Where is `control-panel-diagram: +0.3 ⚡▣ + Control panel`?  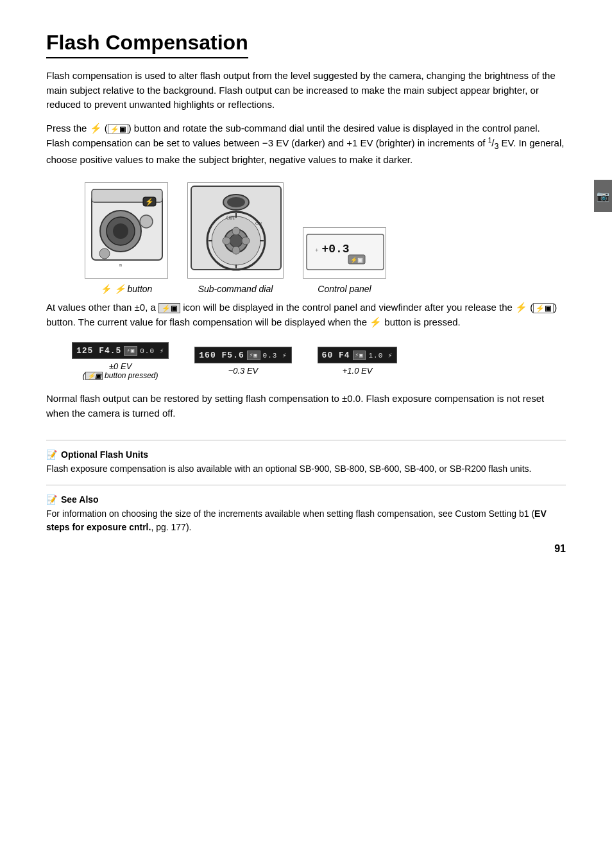
control-panel-diagram: +0.3 ⚡▣ + Control panel is located at coordinates (344, 261).